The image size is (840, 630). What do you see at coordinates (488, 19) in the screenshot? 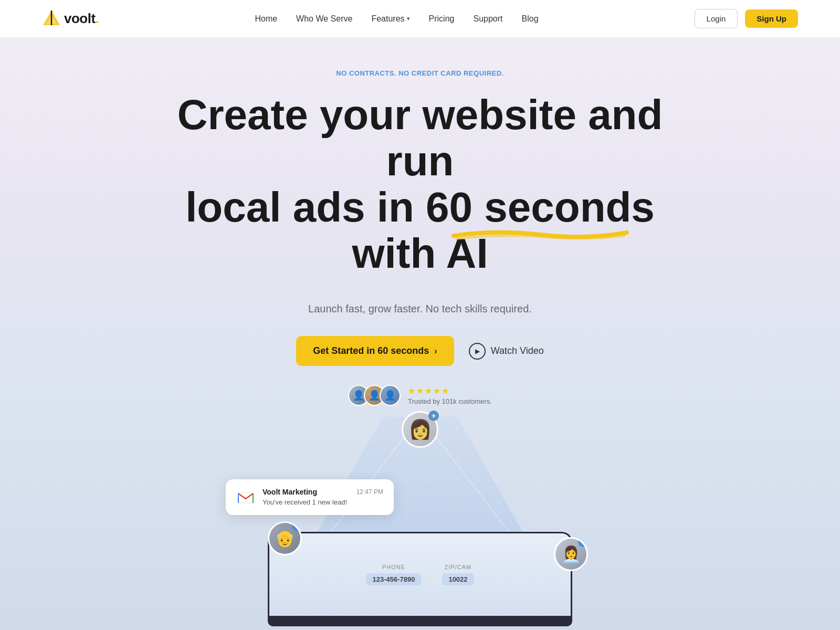
I see `nav-support: Support` at bounding box center [488, 19].